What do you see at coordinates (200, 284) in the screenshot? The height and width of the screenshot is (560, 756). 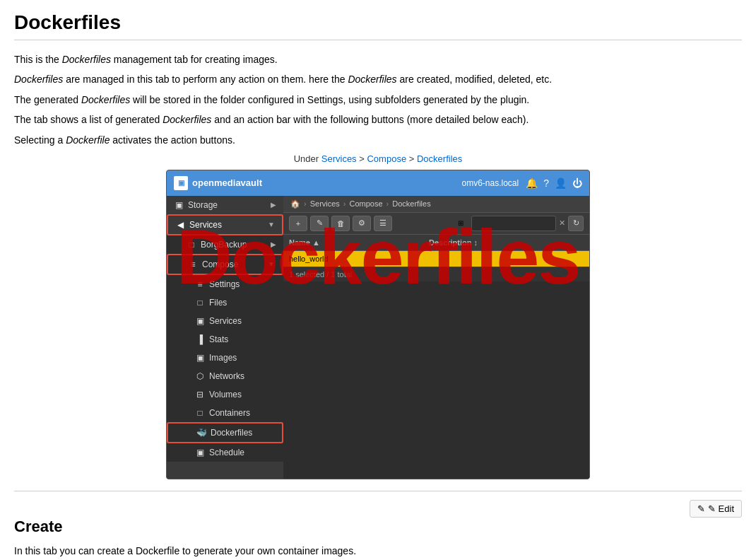 I see `settings-icon: ≡` at bounding box center [200, 284].